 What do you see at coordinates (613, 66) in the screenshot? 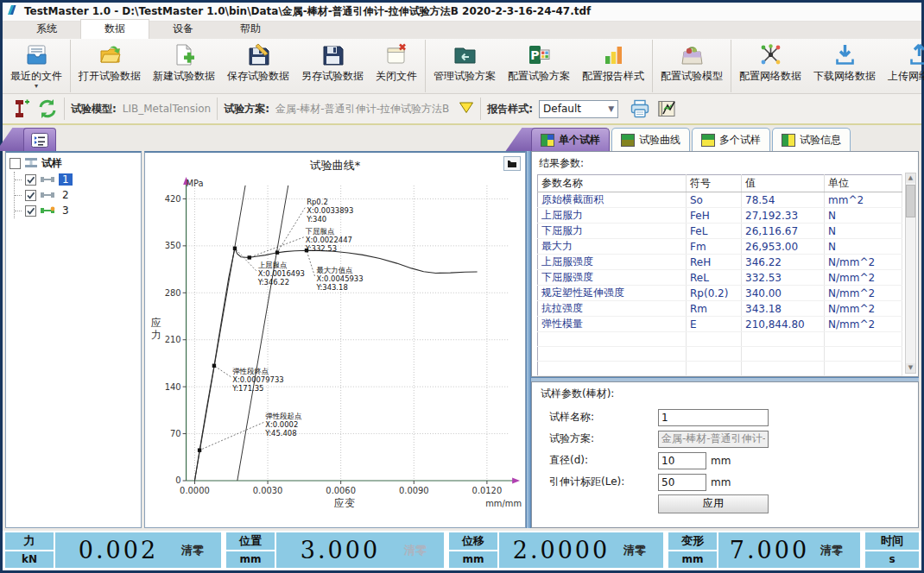
I see `ribbon-report-style-button: 配置报告样式` at bounding box center [613, 66].